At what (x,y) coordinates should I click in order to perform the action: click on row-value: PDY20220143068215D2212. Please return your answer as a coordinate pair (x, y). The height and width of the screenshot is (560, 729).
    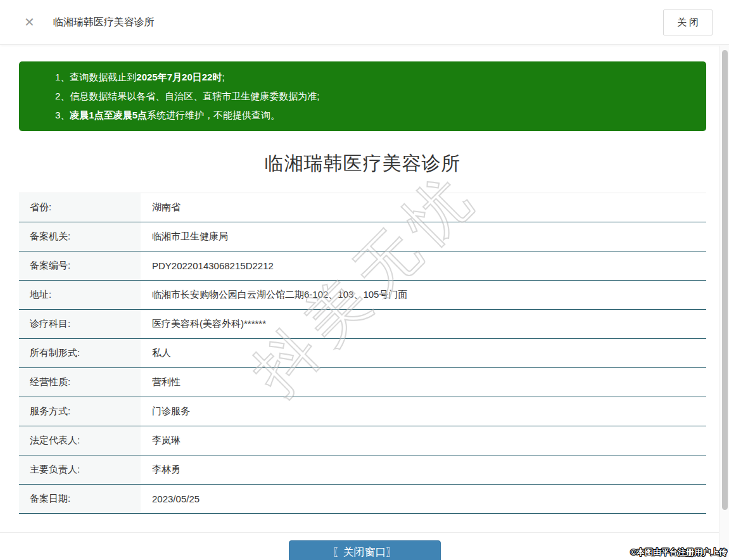
    Looking at the image, I should click on (423, 266).